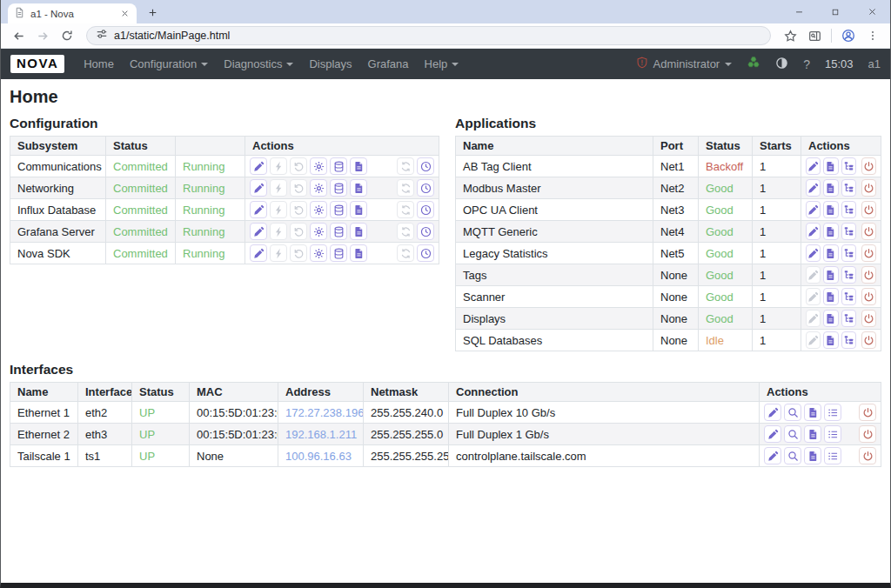 This screenshot has width=891, height=588. I want to click on nav-item-diagnostics: Diagnostics, so click(258, 64).